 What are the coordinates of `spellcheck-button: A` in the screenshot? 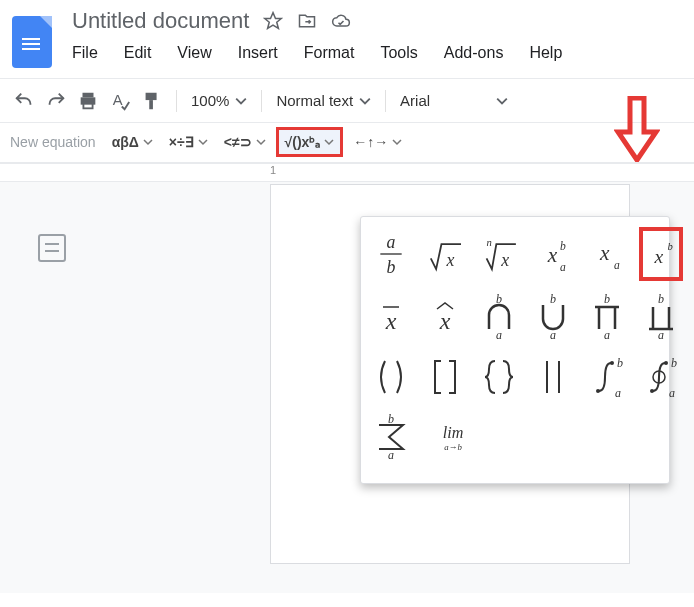 It's located at (120, 101).